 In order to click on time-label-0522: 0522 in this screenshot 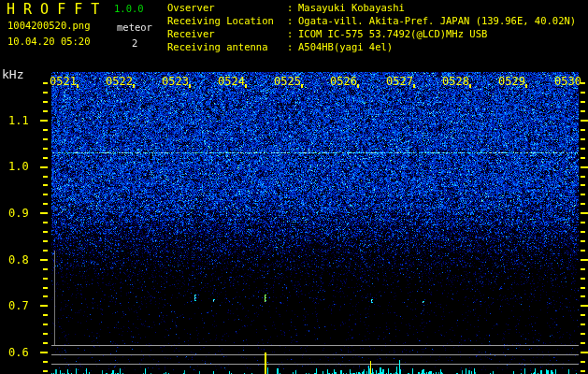, I will do `click(120, 82)`.